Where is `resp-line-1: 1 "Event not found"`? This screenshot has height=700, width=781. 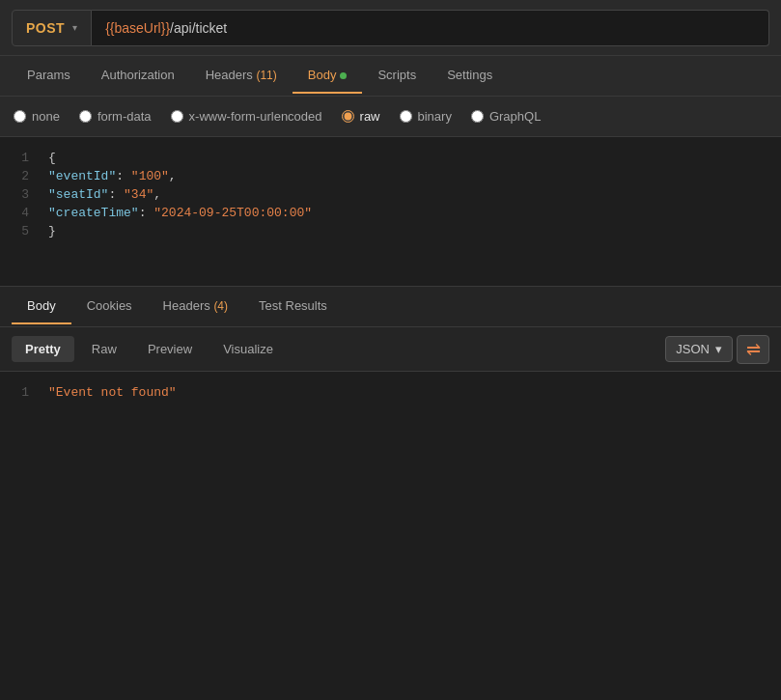 resp-line-1: 1 "Event not found" is located at coordinates (390, 392).